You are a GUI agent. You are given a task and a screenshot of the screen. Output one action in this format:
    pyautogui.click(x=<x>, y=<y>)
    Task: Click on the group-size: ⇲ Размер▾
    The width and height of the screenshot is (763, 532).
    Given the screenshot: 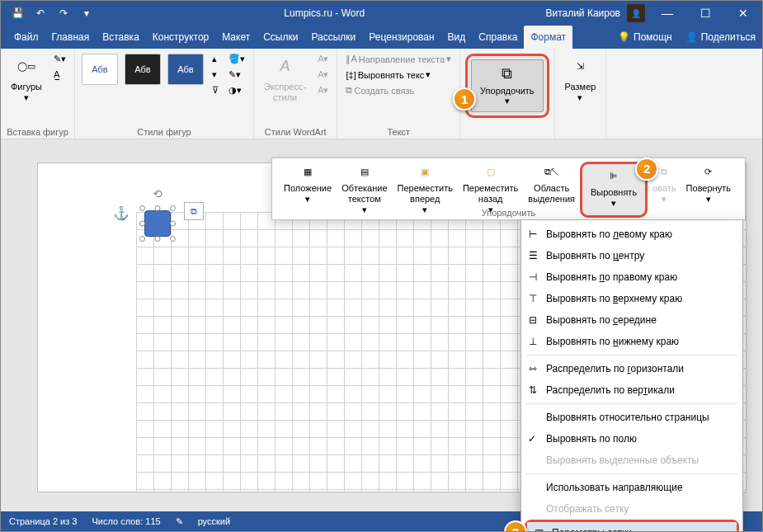 What is the action you would take?
    pyautogui.click(x=581, y=94)
    